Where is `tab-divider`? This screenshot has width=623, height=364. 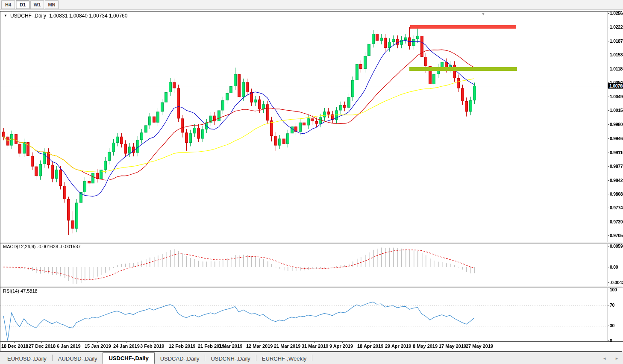 tab-divider is located at coordinates (312, 358).